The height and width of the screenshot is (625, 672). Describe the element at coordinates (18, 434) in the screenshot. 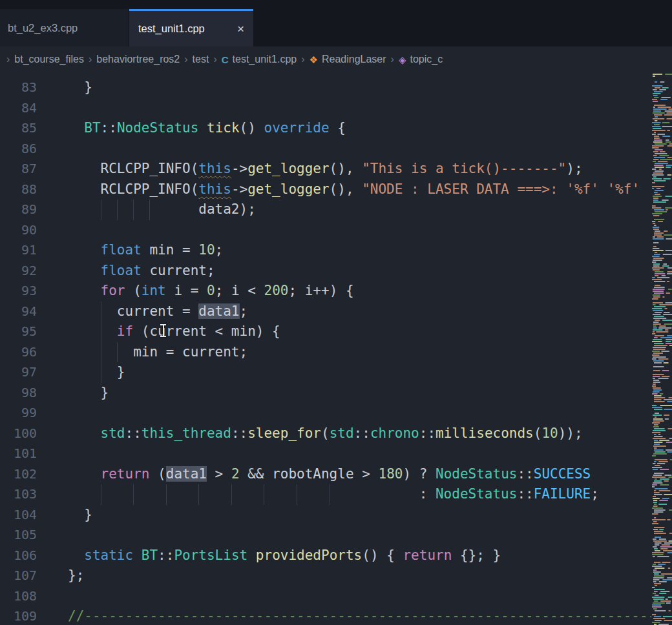

I see `line-number: 100` at that location.